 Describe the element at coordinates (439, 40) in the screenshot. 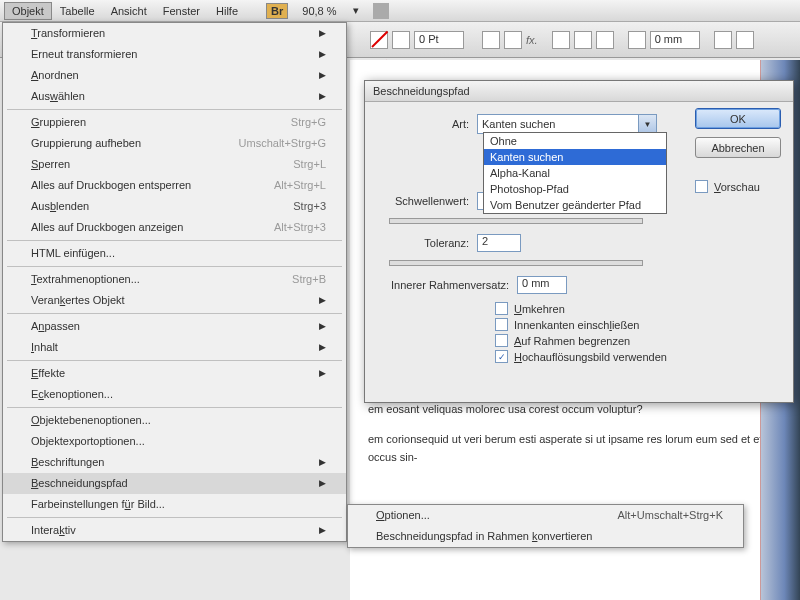

I see `stroke-weight: 0 Pt` at that location.